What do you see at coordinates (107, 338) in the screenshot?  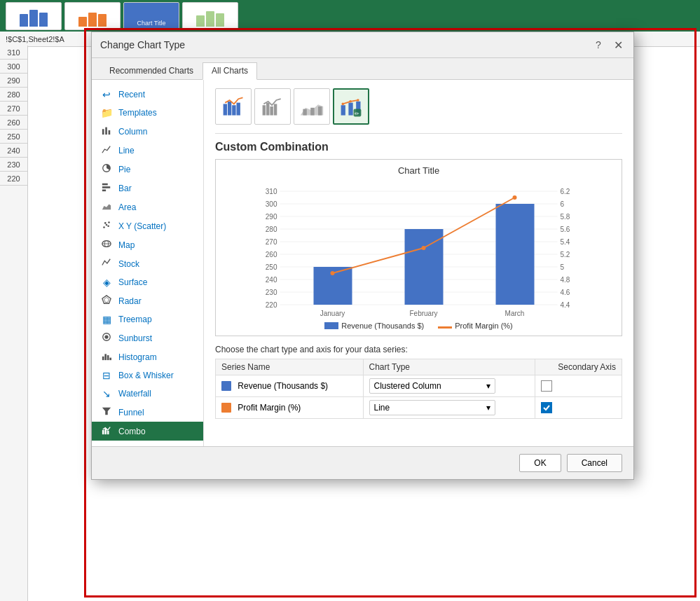 I see `sunburst-icon` at bounding box center [107, 338].